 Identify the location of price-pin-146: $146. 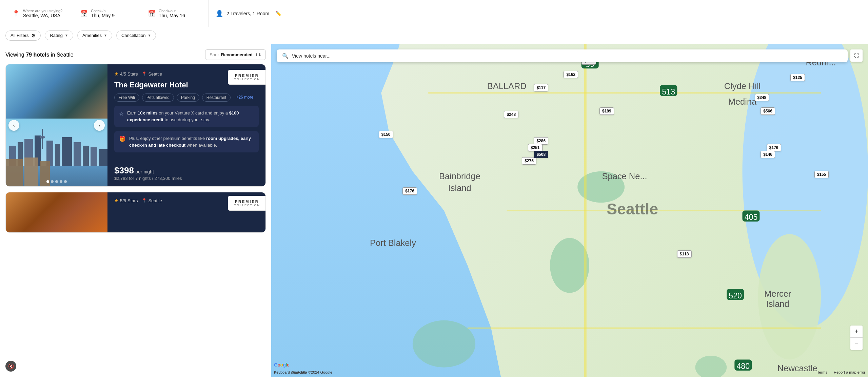
(768, 154).